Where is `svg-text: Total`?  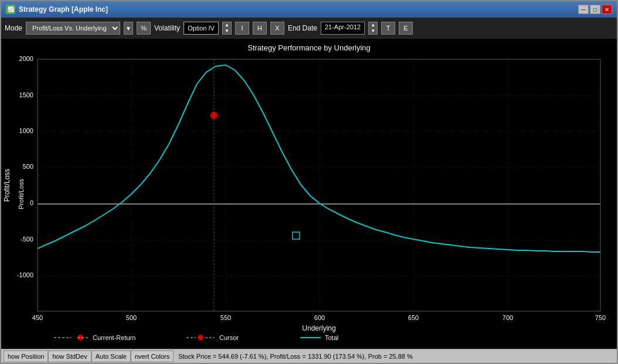 svg-text: Total is located at coordinates (332, 338).